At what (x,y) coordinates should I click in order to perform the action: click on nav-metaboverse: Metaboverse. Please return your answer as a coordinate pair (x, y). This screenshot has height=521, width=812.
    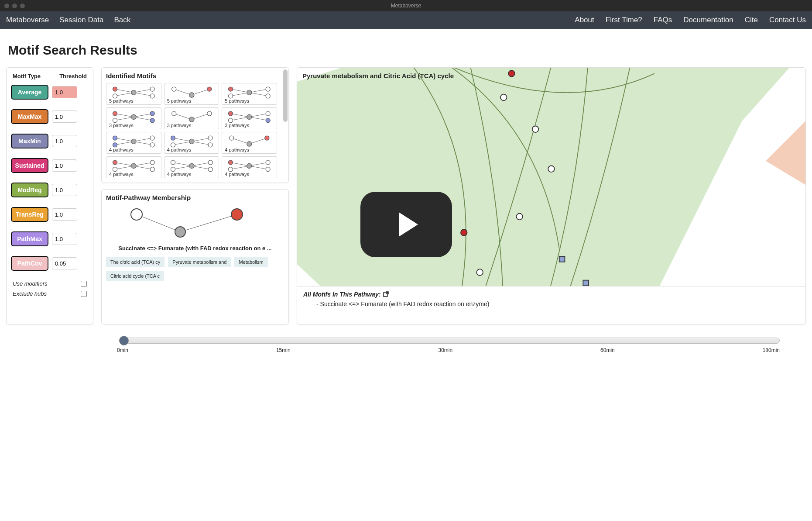
    Looking at the image, I should click on (27, 20).